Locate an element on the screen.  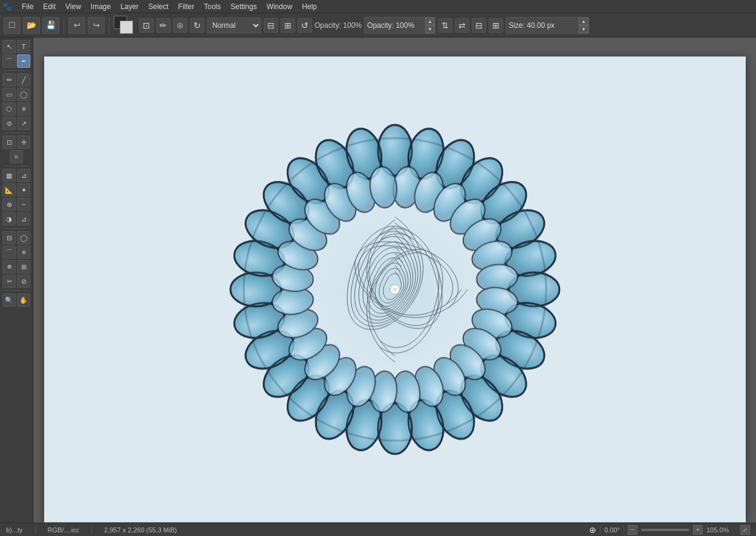
paint-behind: ⊕ is located at coordinates (180, 25).